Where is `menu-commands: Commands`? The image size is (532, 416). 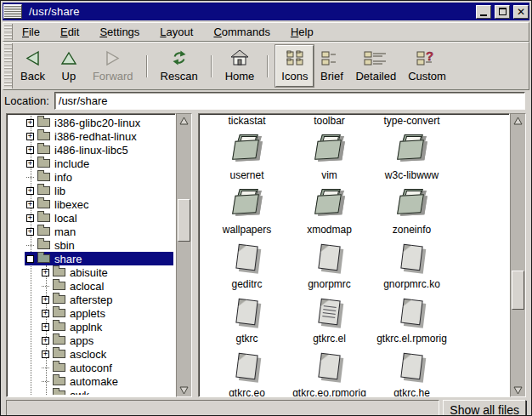
menu-commands: Commands is located at coordinates (241, 32).